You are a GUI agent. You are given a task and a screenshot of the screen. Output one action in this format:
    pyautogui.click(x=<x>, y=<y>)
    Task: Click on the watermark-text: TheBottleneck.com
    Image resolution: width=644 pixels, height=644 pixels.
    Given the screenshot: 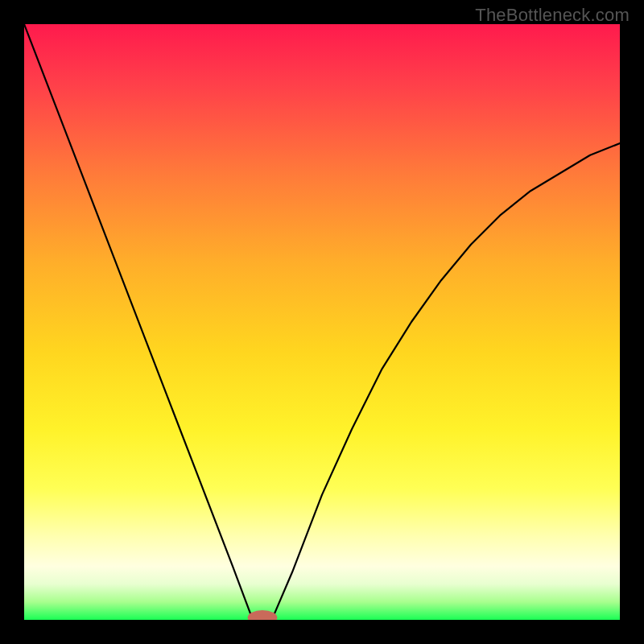 What is the action you would take?
    pyautogui.click(x=552, y=15)
    